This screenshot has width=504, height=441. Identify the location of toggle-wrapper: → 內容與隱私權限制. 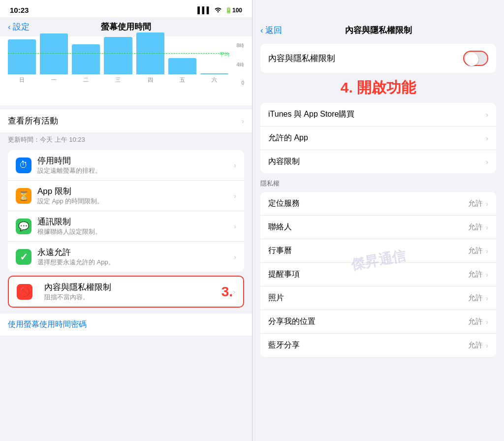
(378, 58).